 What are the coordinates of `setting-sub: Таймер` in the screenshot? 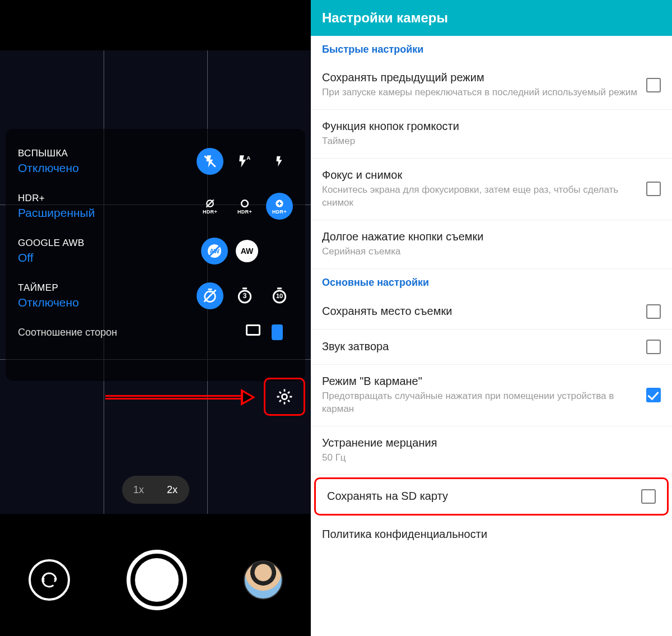 It's located at (487, 141).